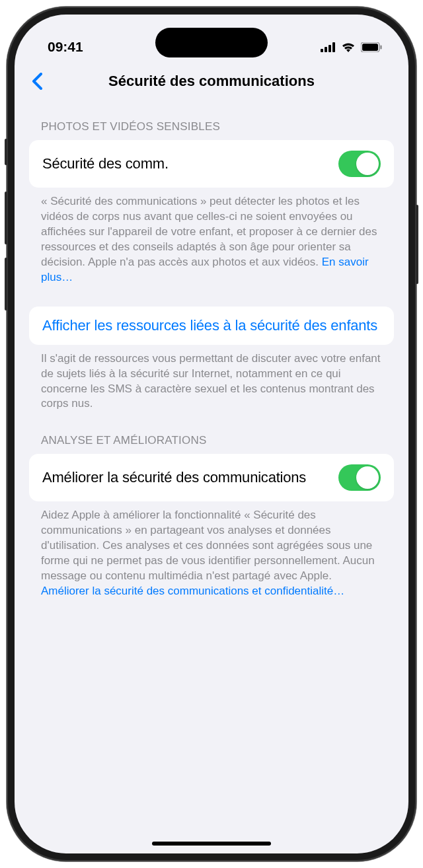 The image size is (423, 868). I want to click on back-button, so click(37, 81).